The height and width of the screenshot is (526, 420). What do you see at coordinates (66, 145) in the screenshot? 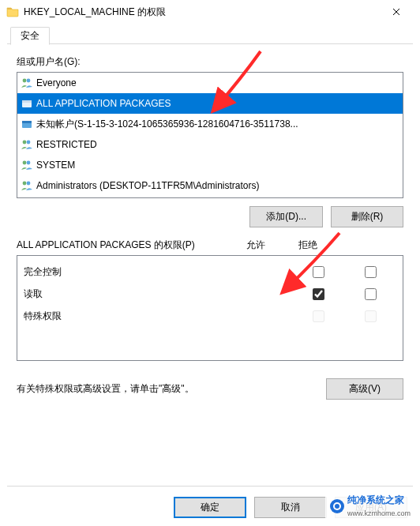
I see `list-item-label: RESTRICTED` at bounding box center [66, 145].